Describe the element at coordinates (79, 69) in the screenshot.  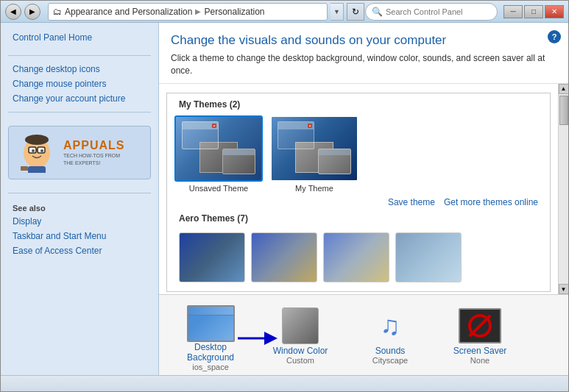
I see `sidebar-change-desktop-icons: Change desktop icons` at that location.